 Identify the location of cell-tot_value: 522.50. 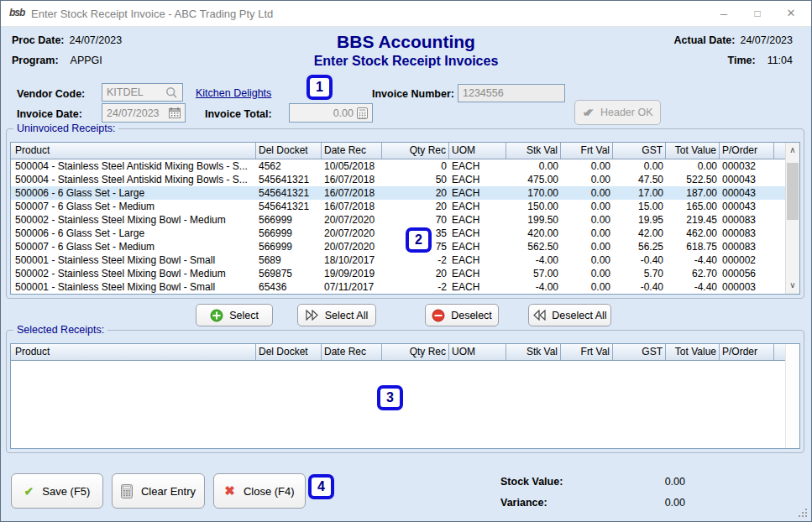
(693, 180).